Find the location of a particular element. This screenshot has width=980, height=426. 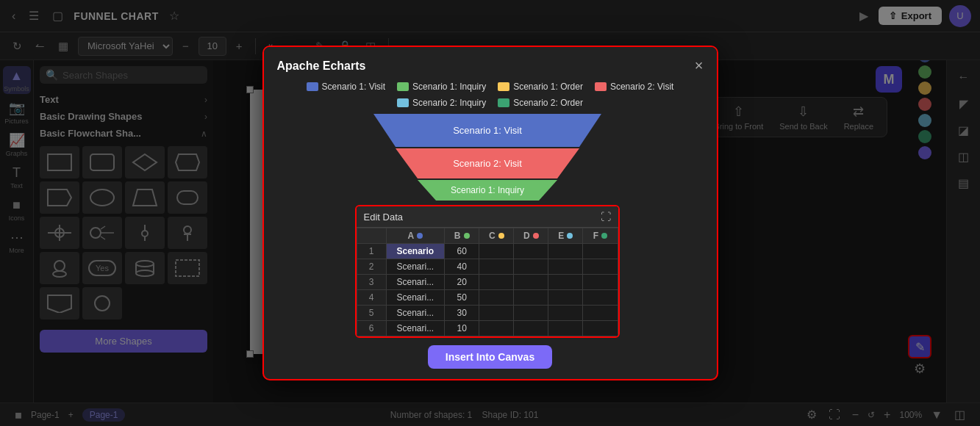

modal-header: Apache Echarts × is located at coordinates (490, 65).